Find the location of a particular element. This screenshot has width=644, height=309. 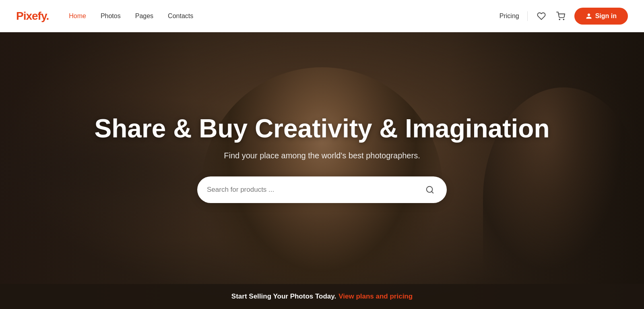

nav-item-photos: Photos is located at coordinates (111, 16).